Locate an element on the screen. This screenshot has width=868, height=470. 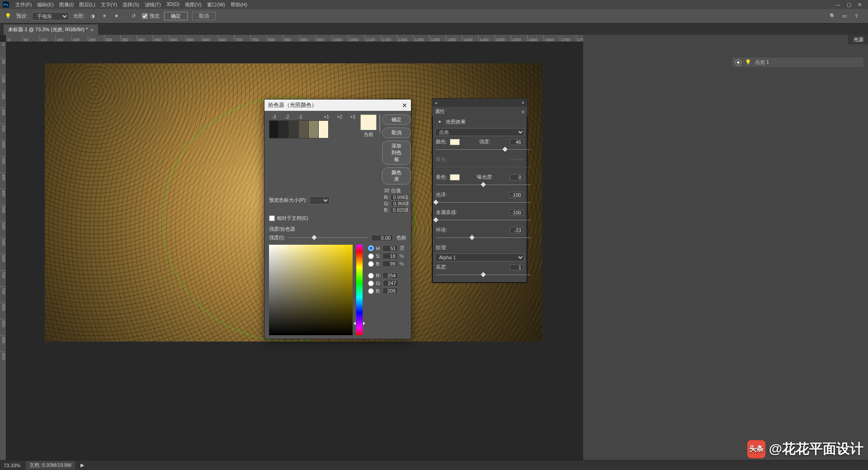
document-tab-strip: 未标题-1 @ 73.3% (光效, RGB/8#) * × is located at coordinates (434, 29).